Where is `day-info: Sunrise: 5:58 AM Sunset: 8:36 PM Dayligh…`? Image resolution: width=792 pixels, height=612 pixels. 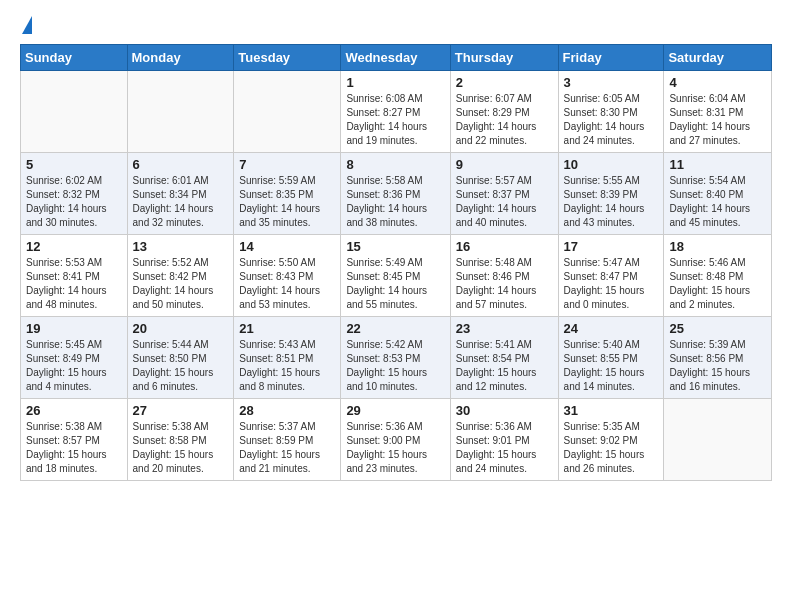
day-info: Sunrise: 5:58 AM Sunset: 8:36 PM Dayligh… is located at coordinates (395, 202).